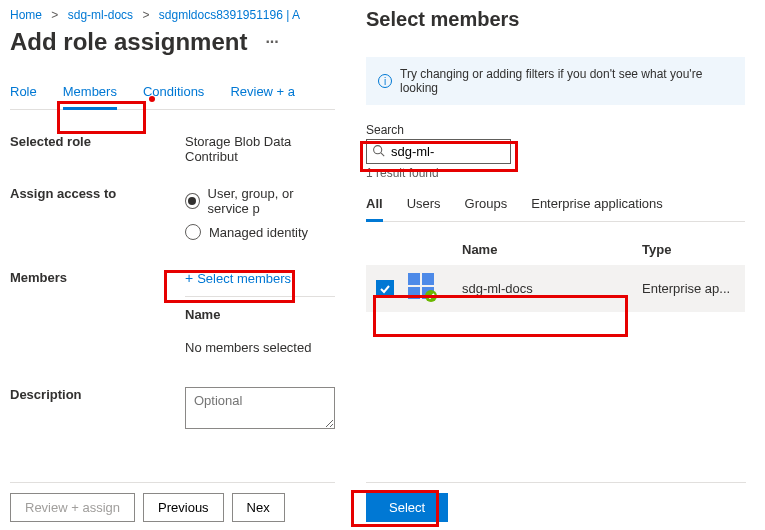  What do you see at coordinates (260, 408) in the screenshot?
I see `description-input` at bounding box center [260, 408].